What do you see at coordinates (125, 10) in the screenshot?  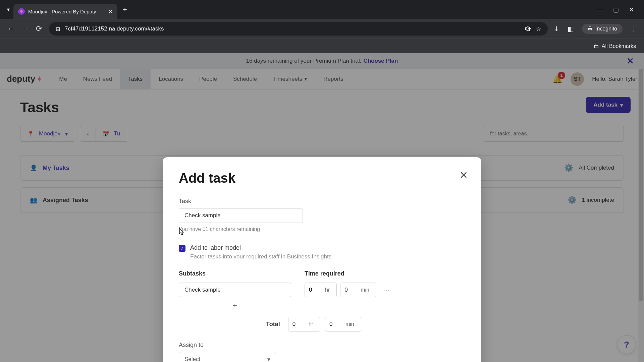 I see `new-tab-button: +` at bounding box center [125, 10].